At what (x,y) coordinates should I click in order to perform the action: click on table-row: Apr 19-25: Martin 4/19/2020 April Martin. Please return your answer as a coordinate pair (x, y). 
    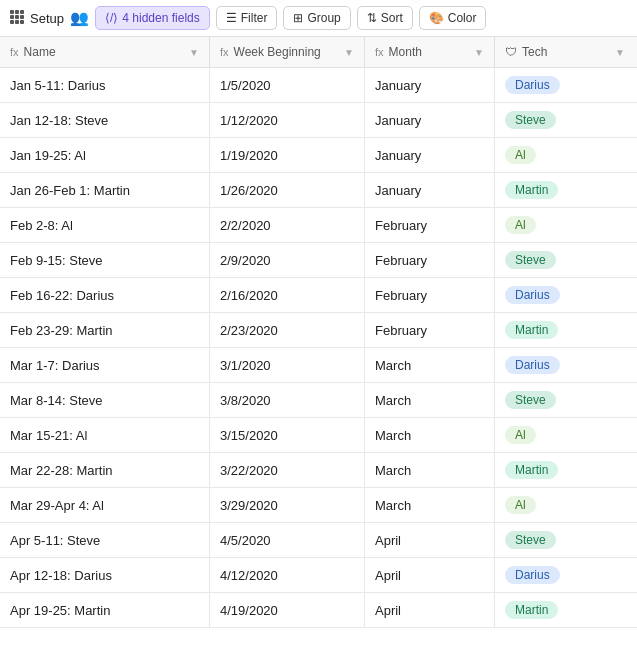
    Looking at the image, I should click on (318, 610).